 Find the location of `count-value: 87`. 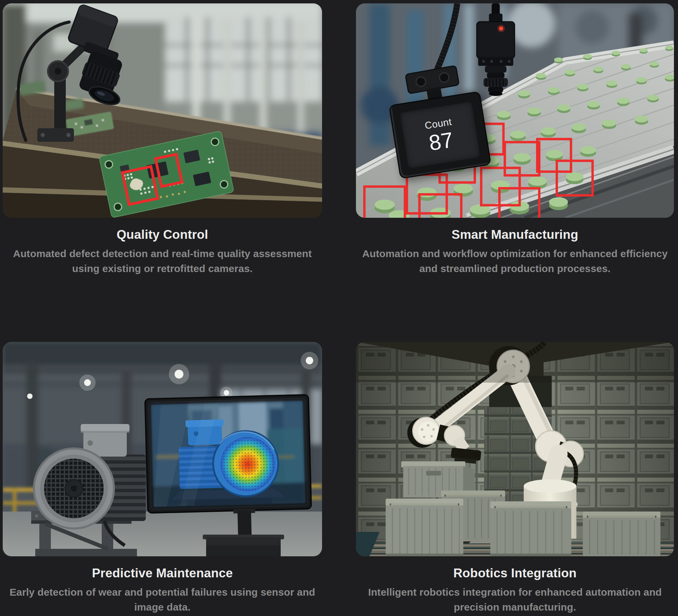

count-value: 87 is located at coordinates (441, 141).